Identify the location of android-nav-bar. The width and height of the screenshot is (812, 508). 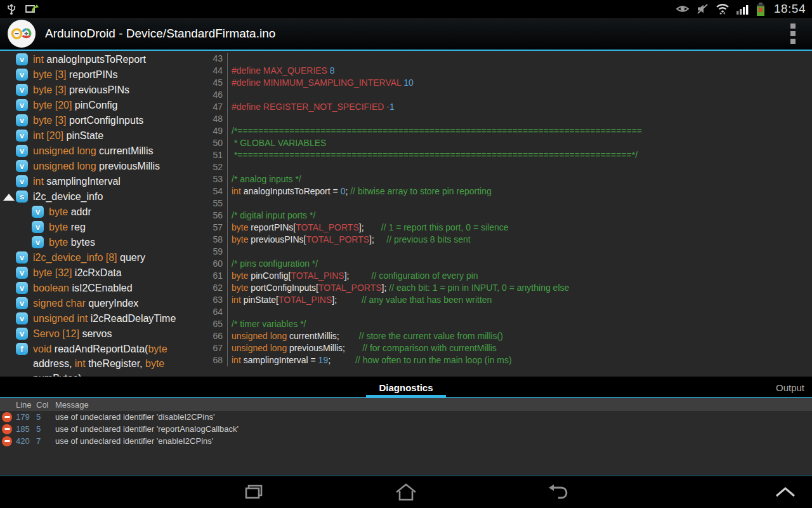
(406, 492).